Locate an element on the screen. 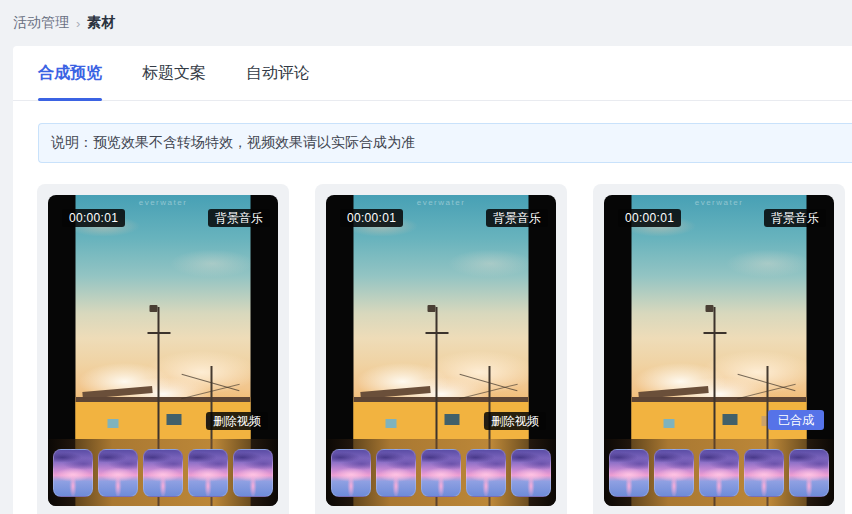 Image resolution: width=852 pixels, height=514 pixels. breadcrumb: 活动管理 › 素材 is located at coordinates (426, 23).